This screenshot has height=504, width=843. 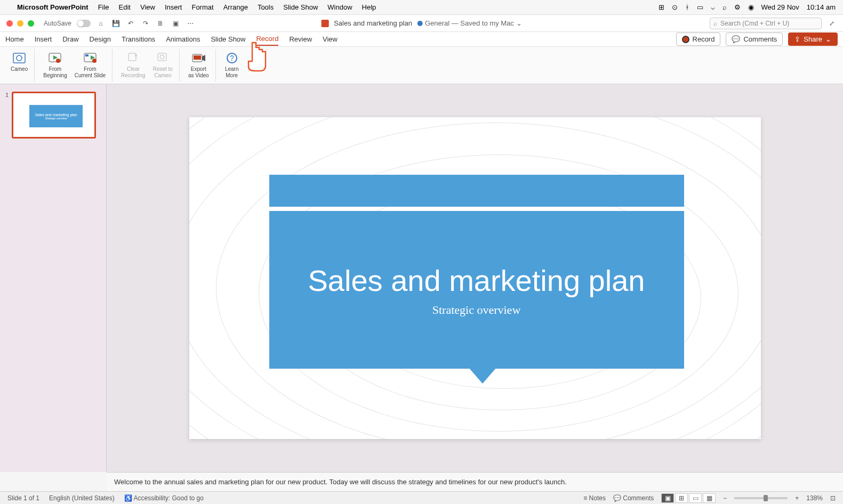 I want to click on fit-to-window-button: ⊡, so click(x=833, y=498).